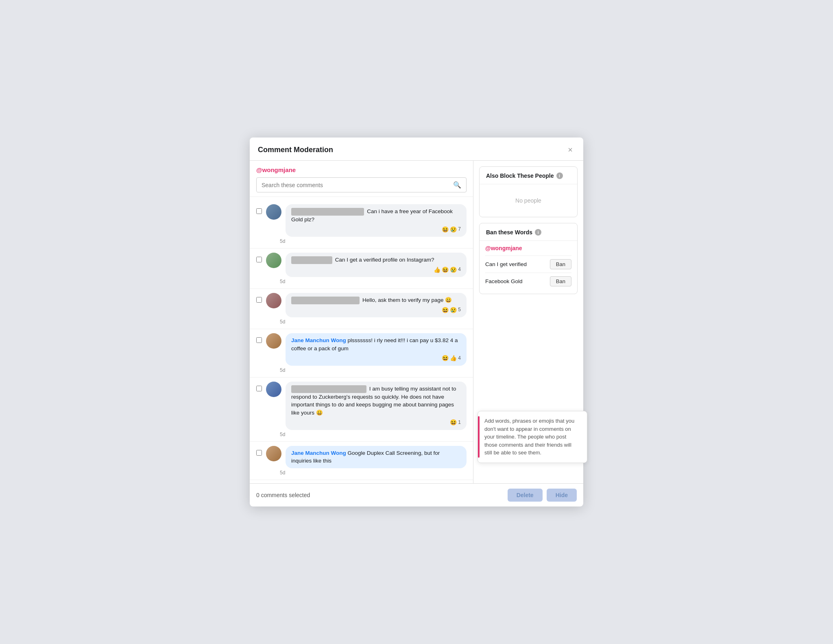  I want to click on comment-bubble: ████████ █████ ██ Can i have a free year…, so click(376, 220).